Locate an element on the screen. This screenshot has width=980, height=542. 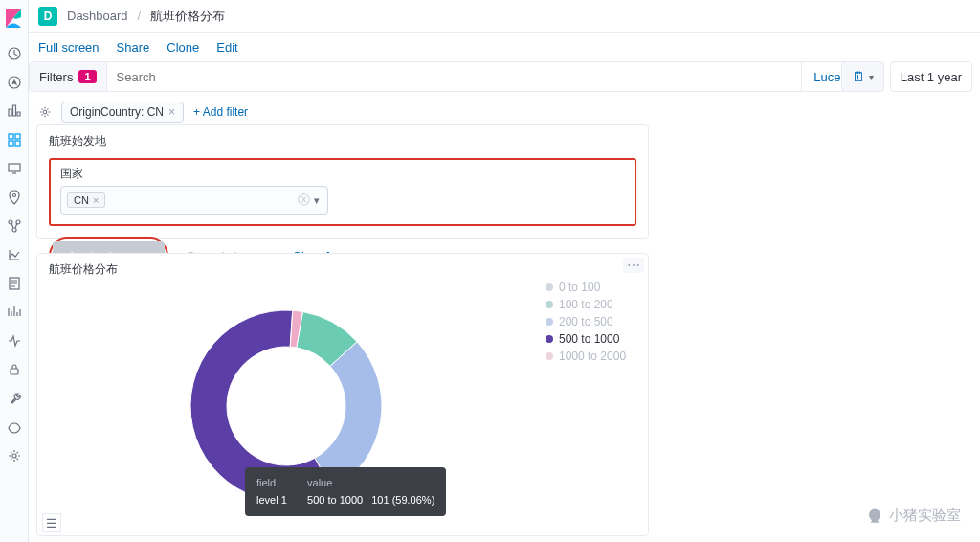
query-bar: Filters 1 Lucene is located at coordinates (448, 77).